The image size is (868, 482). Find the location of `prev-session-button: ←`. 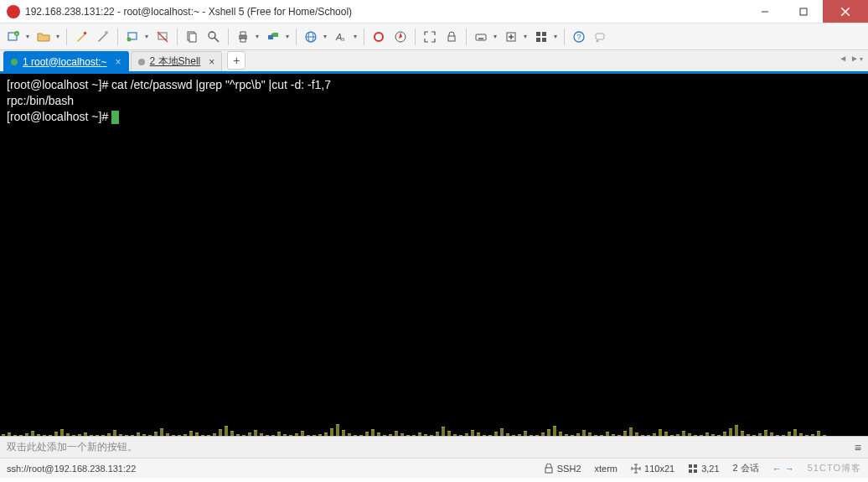

prev-session-button: ← is located at coordinates (778, 469).